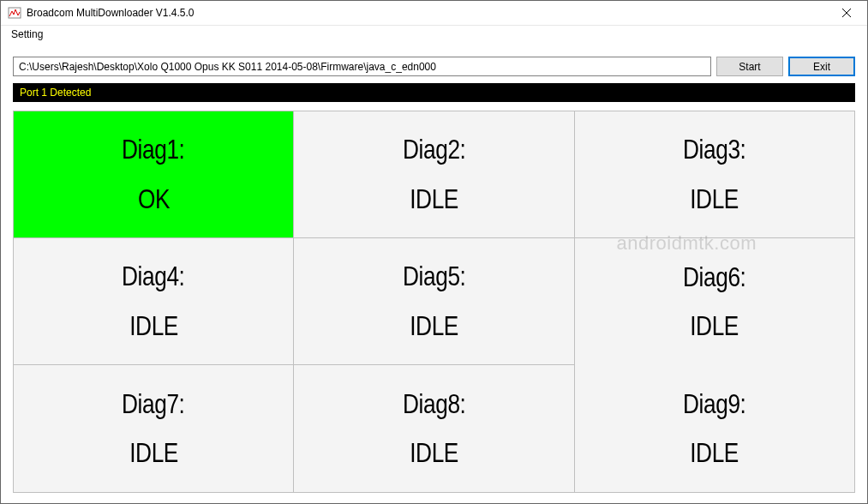 This screenshot has width=868, height=504. Describe the element at coordinates (434, 93) in the screenshot. I see `status-bar: Port 1 Detected` at that location.